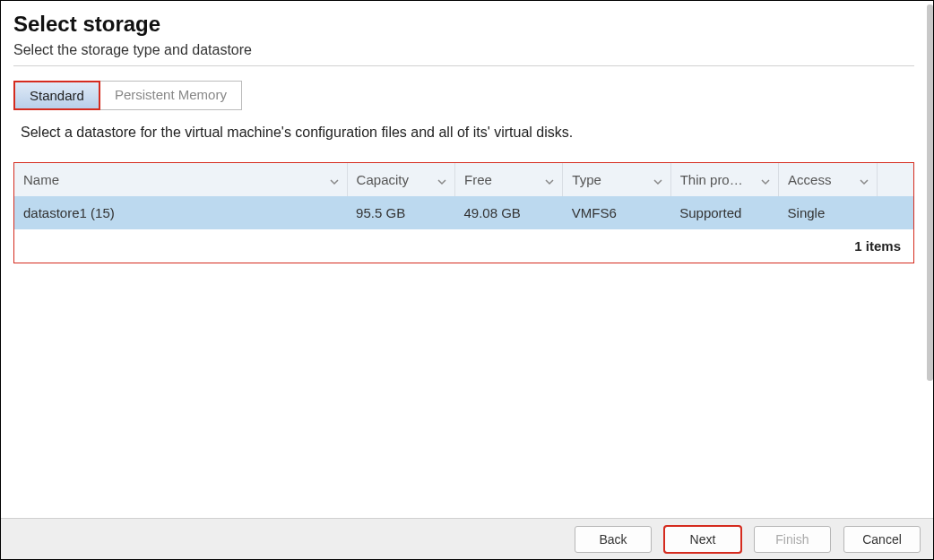 The height and width of the screenshot is (560, 934). What do you see at coordinates (401, 213) in the screenshot?
I see `cell-capacity: 95.5 GB` at bounding box center [401, 213].